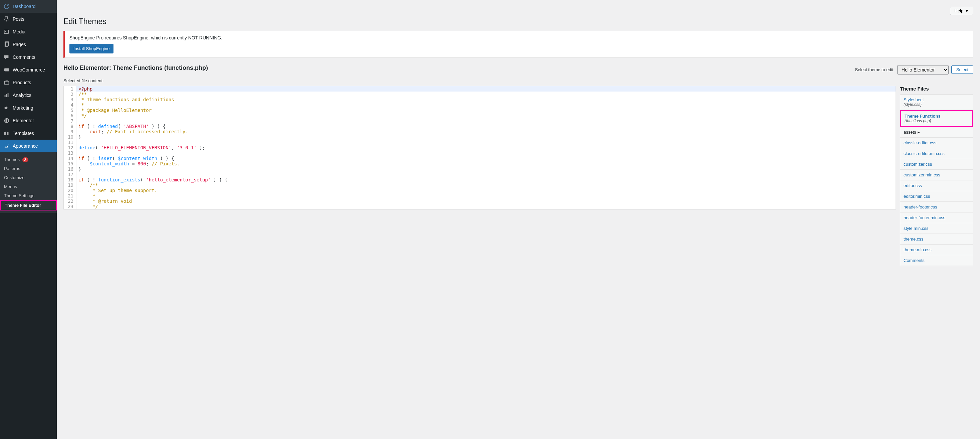  What do you see at coordinates (519, 38) in the screenshot?
I see `notice-text: ShopEngine Pro requires ShopEngine, whic…` at bounding box center [519, 38].